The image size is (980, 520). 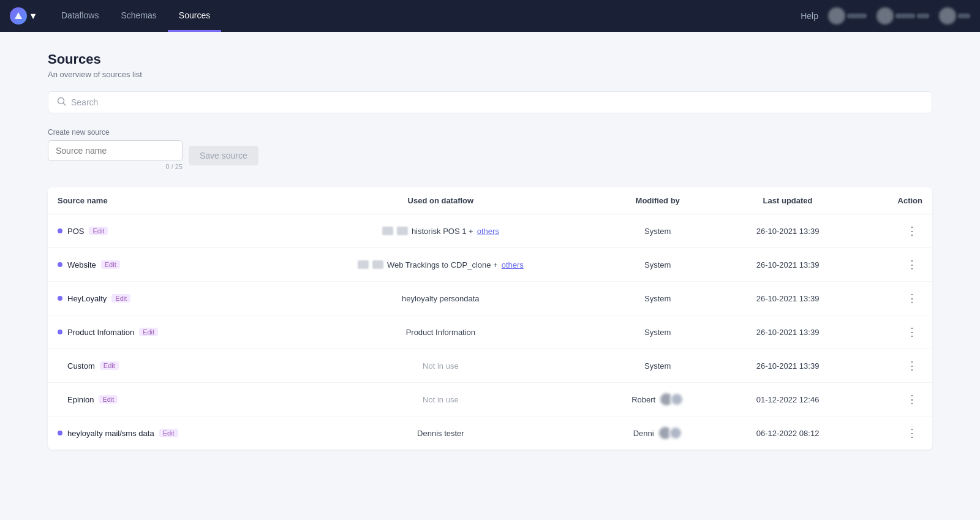 What do you see at coordinates (442, 232) in the screenshot?
I see `dataflow-prefix: historisk POS 1 +` at bounding box center [442, 232].